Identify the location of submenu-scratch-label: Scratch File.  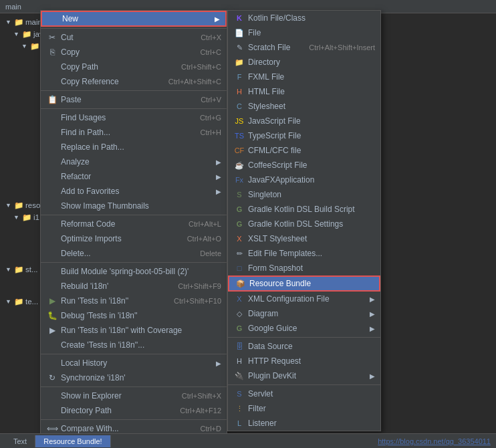
(269, 47).